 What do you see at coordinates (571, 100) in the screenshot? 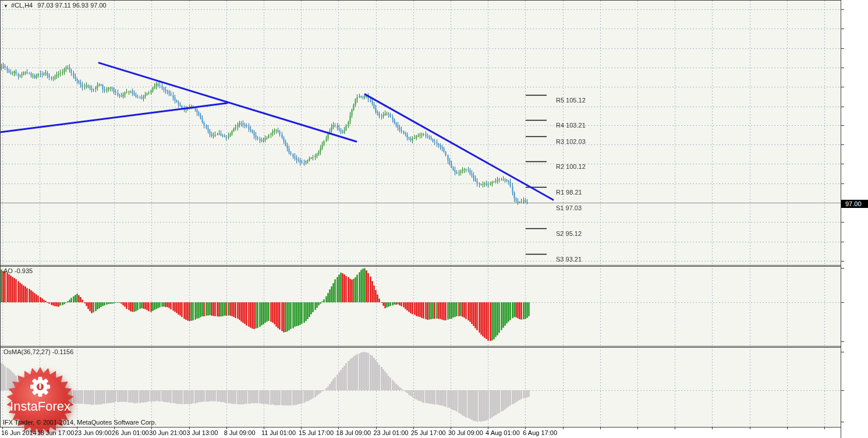
I see `sr-level-label: R5 105.12` at bounding box center [571, 100].